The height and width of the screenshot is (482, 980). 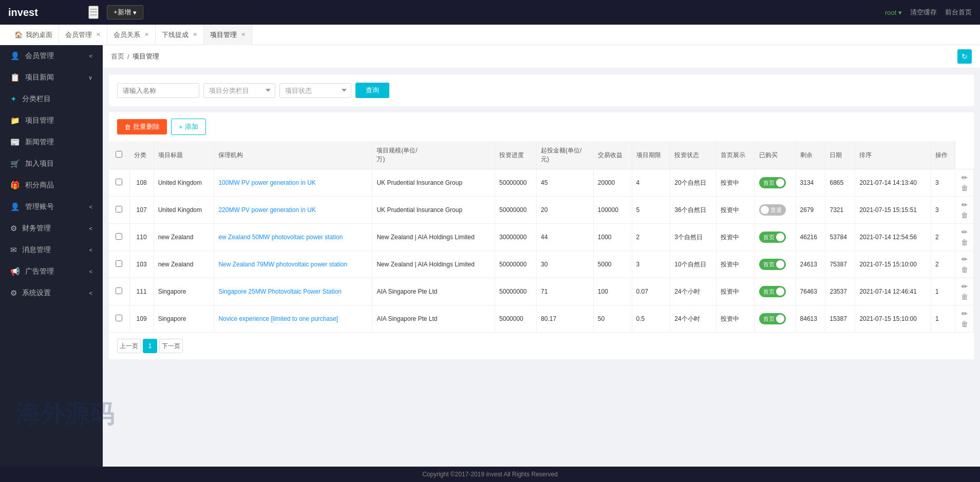 I want to click on tab-member-rel-close: ✕, so click(x=147, y=35).